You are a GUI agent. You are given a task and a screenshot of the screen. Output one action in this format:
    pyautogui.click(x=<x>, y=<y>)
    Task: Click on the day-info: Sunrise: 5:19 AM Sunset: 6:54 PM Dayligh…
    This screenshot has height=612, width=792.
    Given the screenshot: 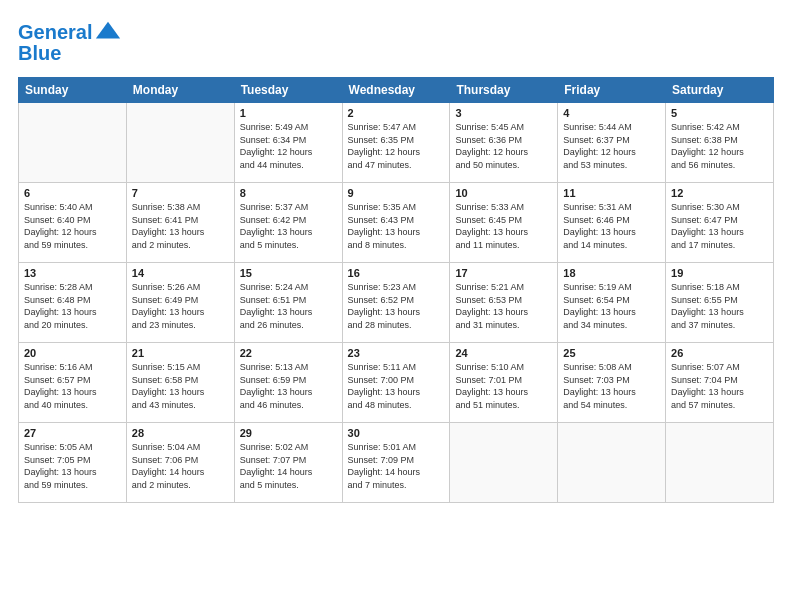 What is the action you would take?
    pyautogui.click(x=612, y=306)
    